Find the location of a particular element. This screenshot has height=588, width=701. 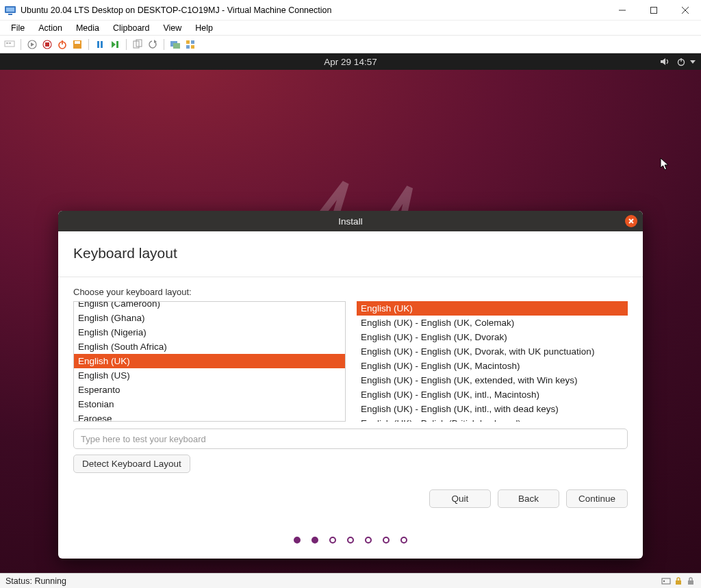

layout-country-list: English (Cameroon)English (Ghana)English… is located at coordinates (209, 361).